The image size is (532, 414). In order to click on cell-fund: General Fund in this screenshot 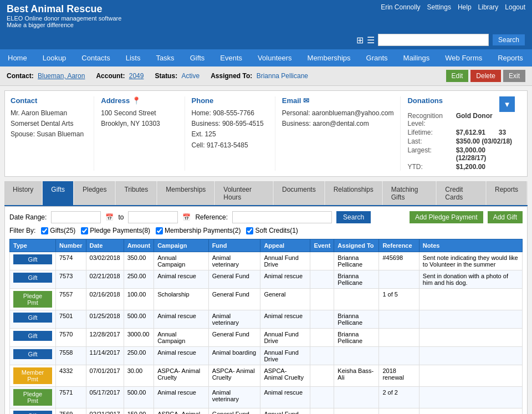, I will do `click(234, 411)`.